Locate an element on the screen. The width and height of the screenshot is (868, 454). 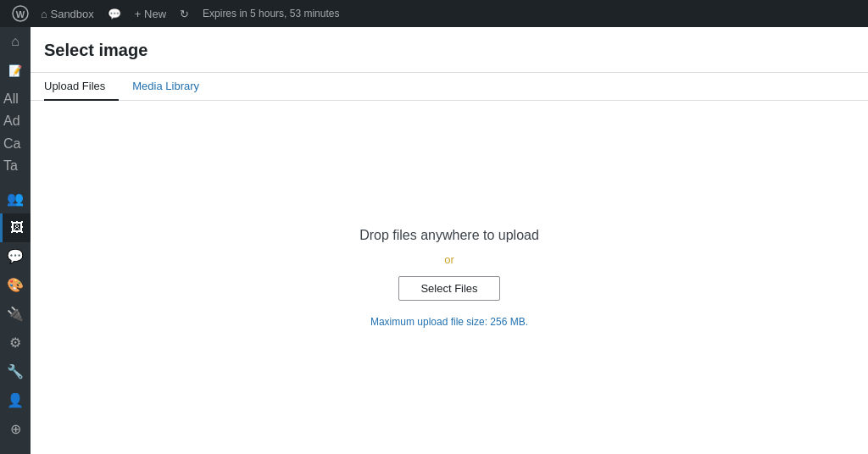
sidebar-ta-label: Ta is located at coordinates (10, 166).